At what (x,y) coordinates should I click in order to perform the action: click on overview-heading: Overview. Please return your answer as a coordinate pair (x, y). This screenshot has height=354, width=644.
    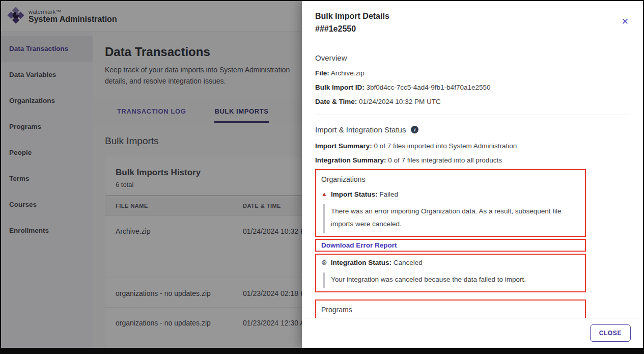
    Looking at the image, I should click on (472, 58).